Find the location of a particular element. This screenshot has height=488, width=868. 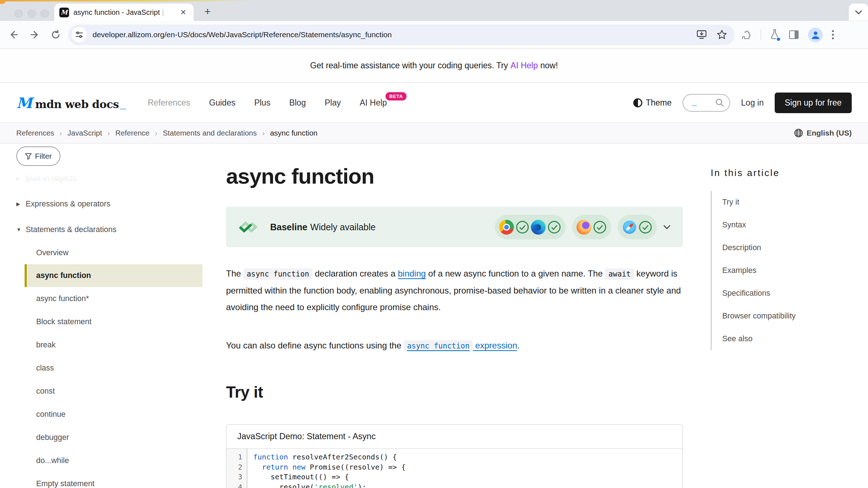

code-async-function: async function is located at coordinates (278, 274).